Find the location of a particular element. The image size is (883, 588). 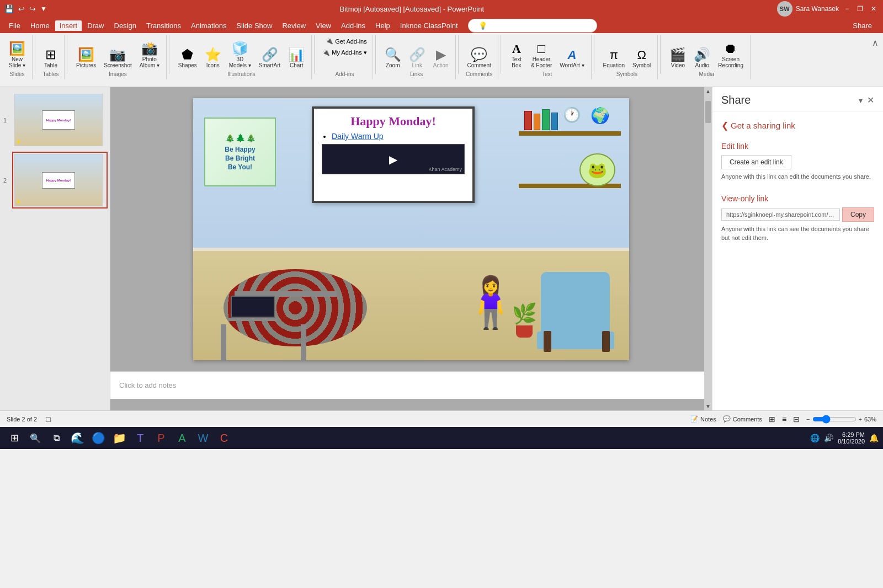

task-view-button: ⧉ is located at coordinates (56, 438).